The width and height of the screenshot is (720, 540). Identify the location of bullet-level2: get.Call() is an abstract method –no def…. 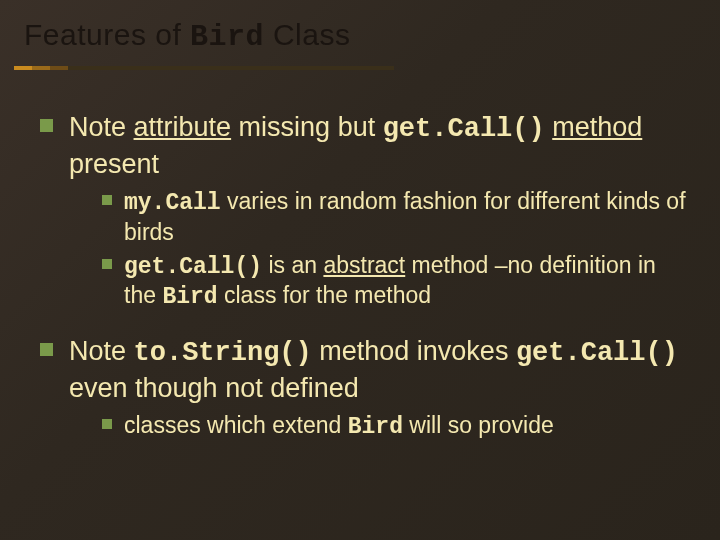
(397, 282).